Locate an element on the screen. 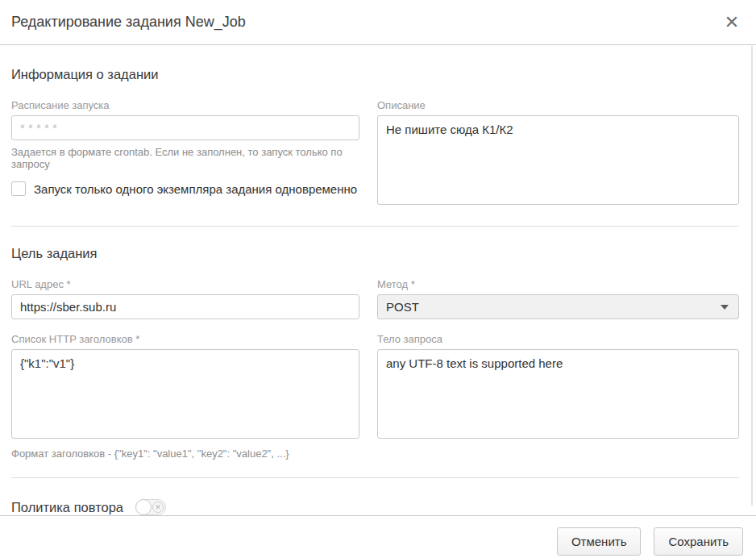 The height and width of the screenshot is (558, 756). scrollbar-track is located at coordinates (752, 276).